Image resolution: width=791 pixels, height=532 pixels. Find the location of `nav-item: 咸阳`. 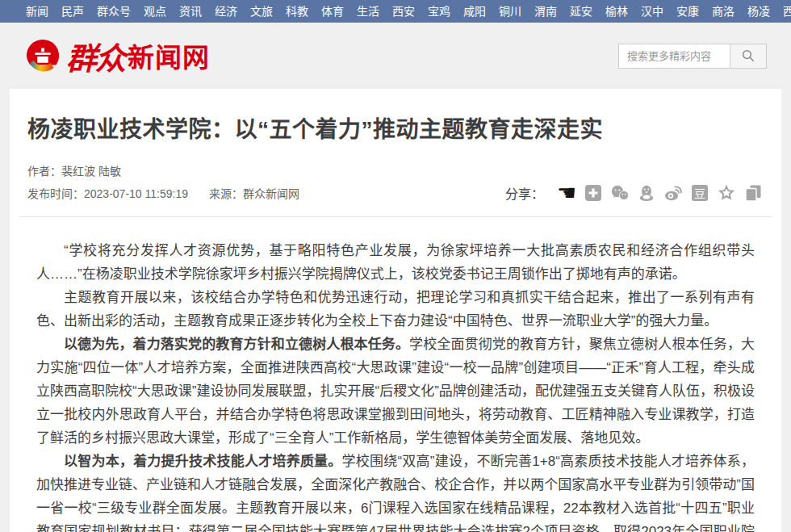

nav-item: 咸阳 is located at coordinates (475, 11).